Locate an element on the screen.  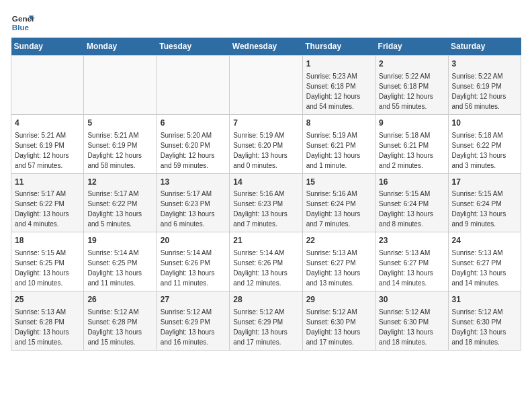
calendar-cell: 1Sunrise: 5:23 AMSunset: 6:18 PMDaylight… is located at coordinates (339, 85).